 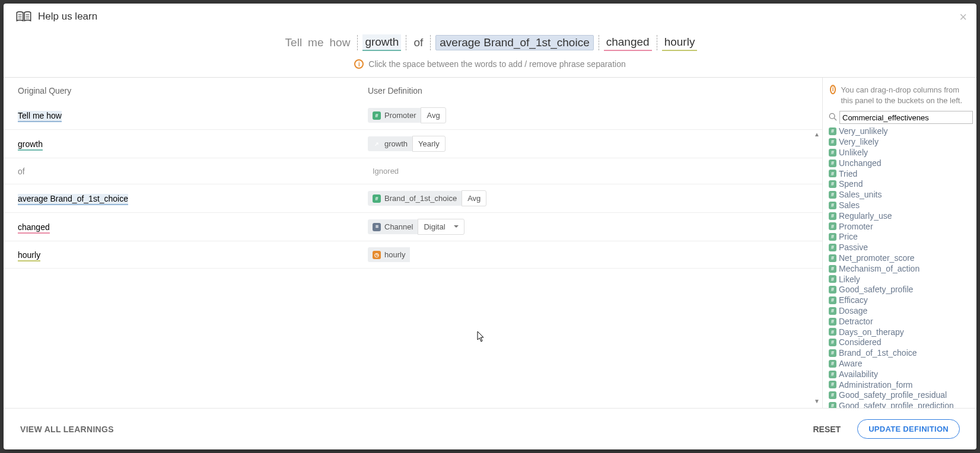 What do you see at coordinates (24, 17) in the screenshot?
I see `book-icon` at bounding box center [24, 17].